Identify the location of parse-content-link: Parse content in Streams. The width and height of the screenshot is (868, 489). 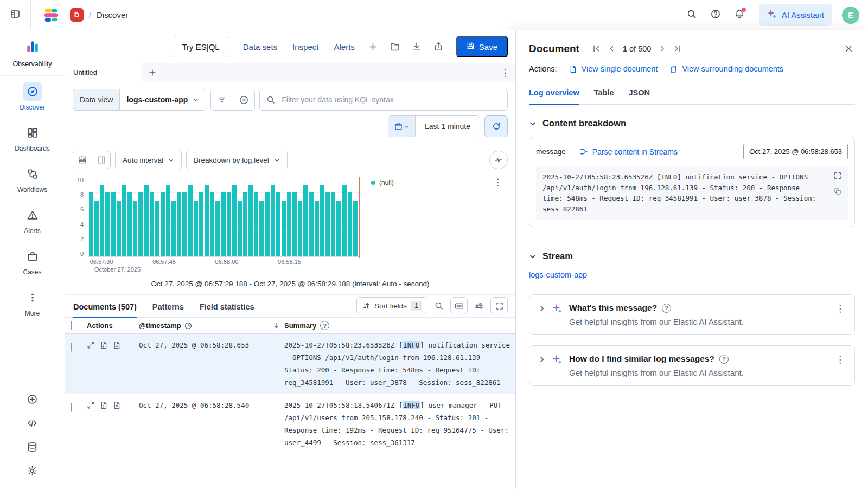
(629, 152).